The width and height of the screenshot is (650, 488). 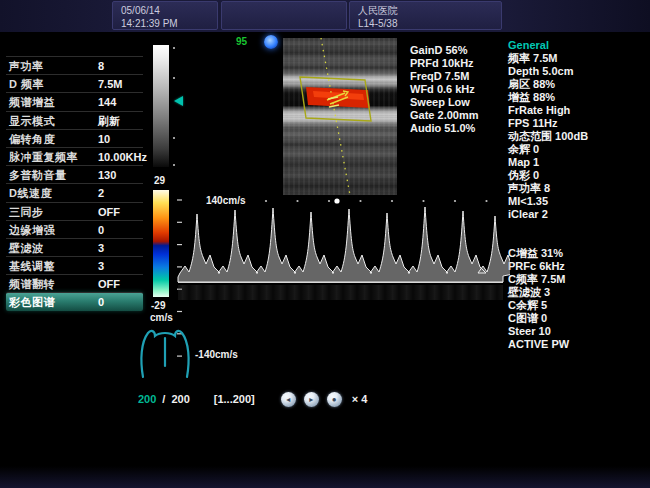 I want to click on color-doppler-map-bar, so click(x=161, y=244).